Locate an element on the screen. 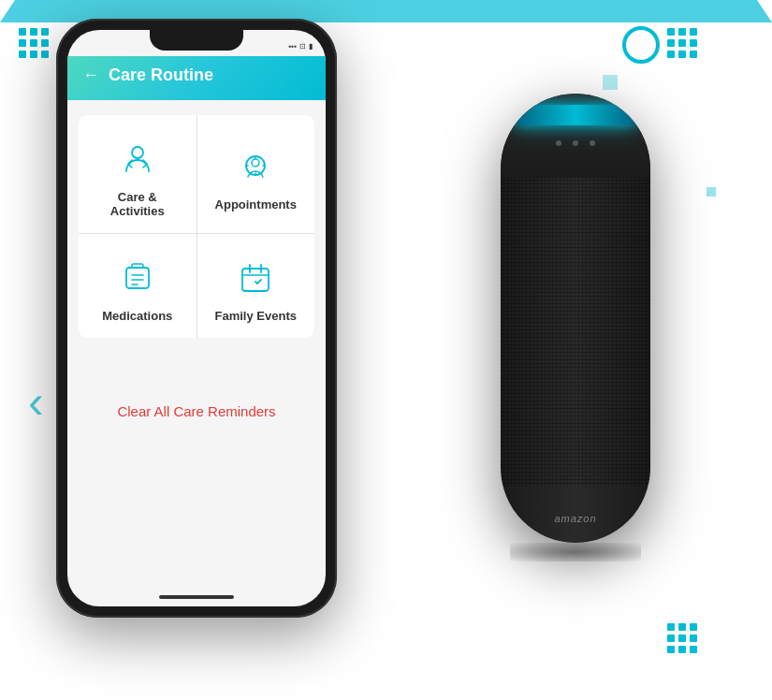 This screenshot has height=700, width=772. amazon-brand-label: amazon is located at coordinates (575, 518).